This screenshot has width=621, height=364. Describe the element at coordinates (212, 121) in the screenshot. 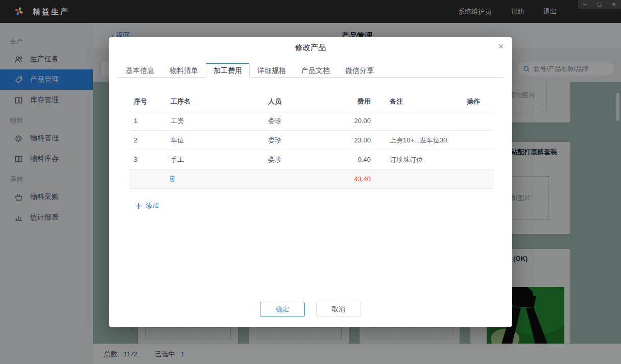

I see `cell-process: 工资` at that location.